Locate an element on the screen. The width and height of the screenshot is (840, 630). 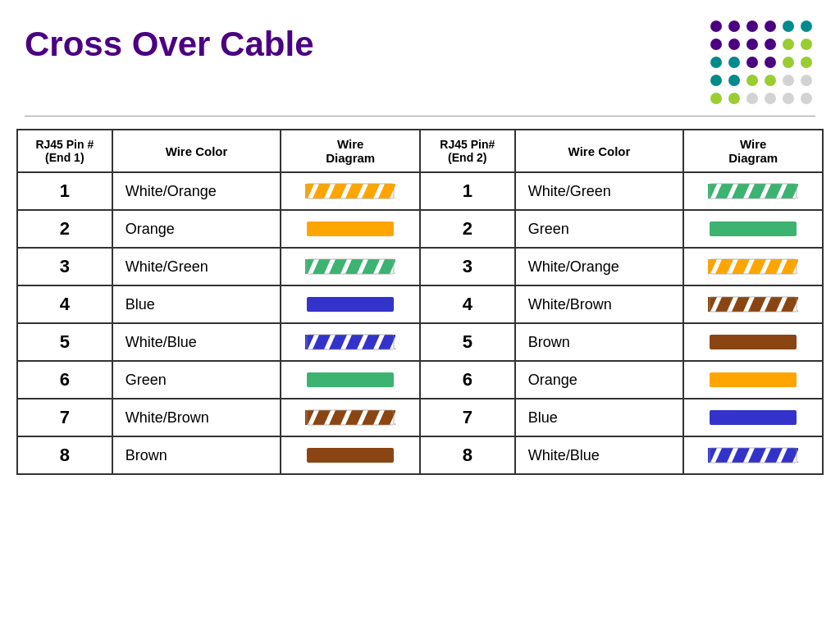
pin1-cell: 8 is located at coordinates (65, 455).